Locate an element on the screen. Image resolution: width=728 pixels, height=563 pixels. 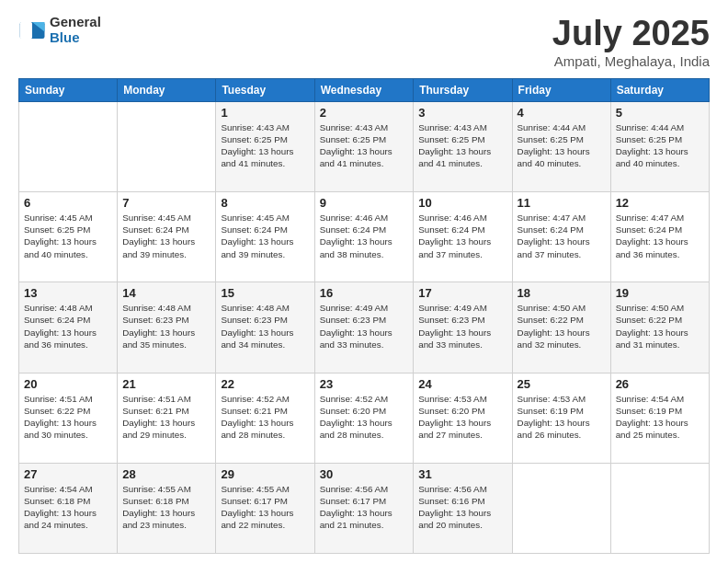
day-number: 23 is located at coordinates (364, 385).